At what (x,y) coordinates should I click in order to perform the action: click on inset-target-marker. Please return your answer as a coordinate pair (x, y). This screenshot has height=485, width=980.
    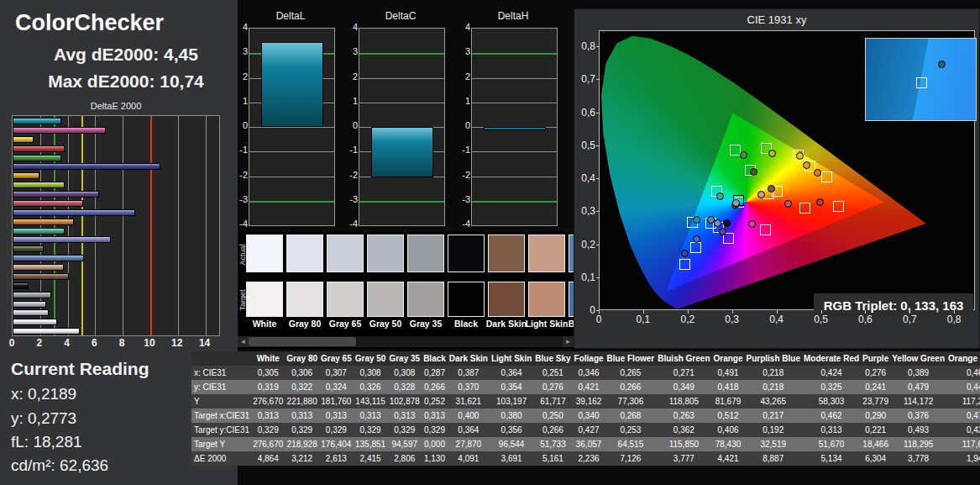
    Looking at the image, I should click on (922, 82).